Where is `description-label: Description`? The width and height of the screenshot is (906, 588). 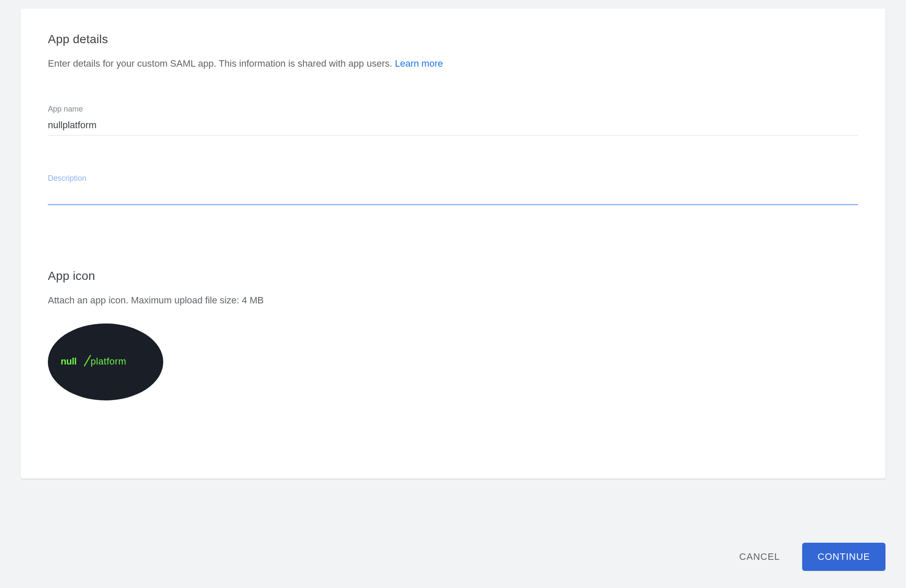
description-label: Description is located at coordinates (453, 179).